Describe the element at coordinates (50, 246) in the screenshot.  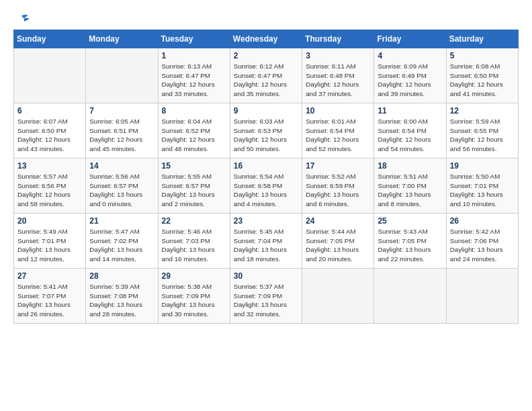
I see `day-info: Sunrise: 5:49 AMSunset: 7:01 PMDaylight:…` at that location.